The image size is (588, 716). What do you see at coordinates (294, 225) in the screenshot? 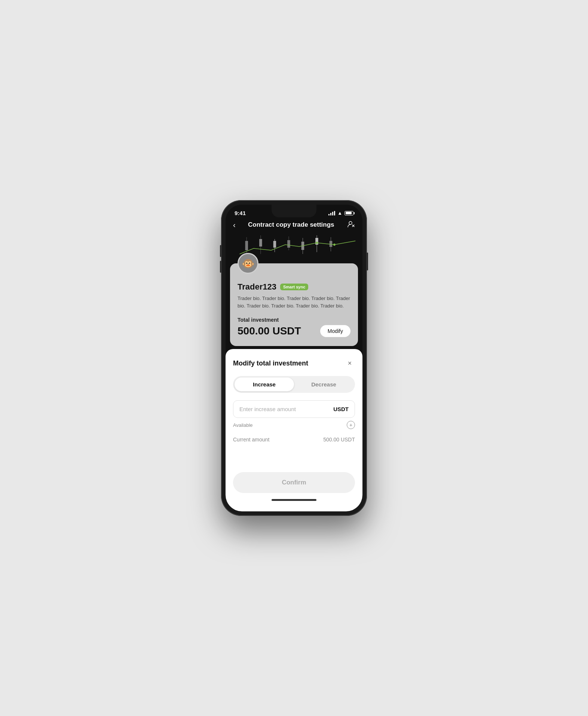
I see `nav-header: ‹ Contract copy trade settings` at bounding box center [294, 225].